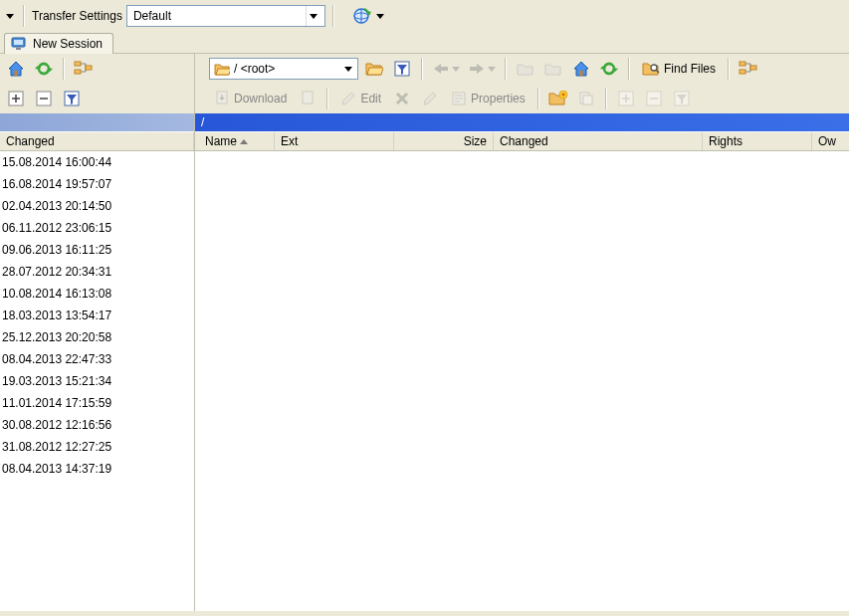  What do you see at coordinates (444, 141) in the screenshot?
I see `col-size: Size` at bounding box center [444, 141].